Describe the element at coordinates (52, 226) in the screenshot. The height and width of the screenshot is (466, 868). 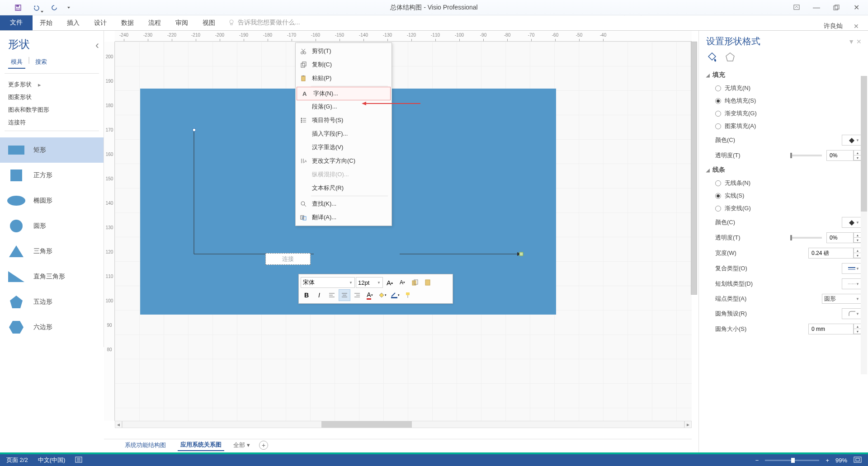
I see `shape-circle: 圆形` at that location.